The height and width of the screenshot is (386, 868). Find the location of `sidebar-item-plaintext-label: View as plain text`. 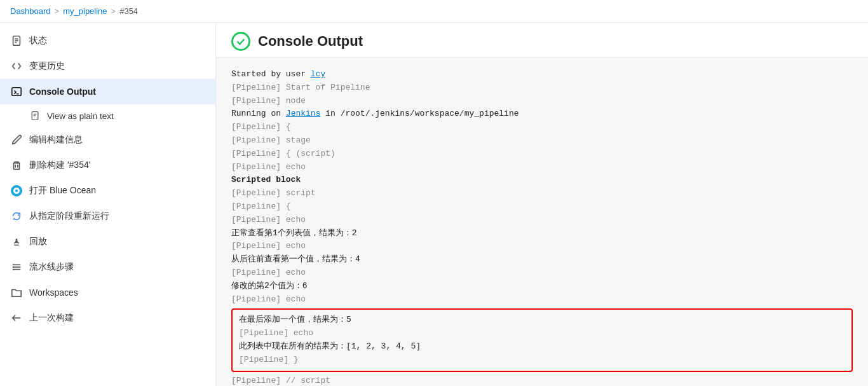

sidebar-item-plaintext-label: View as plain text is located at coordinates (80, 116).